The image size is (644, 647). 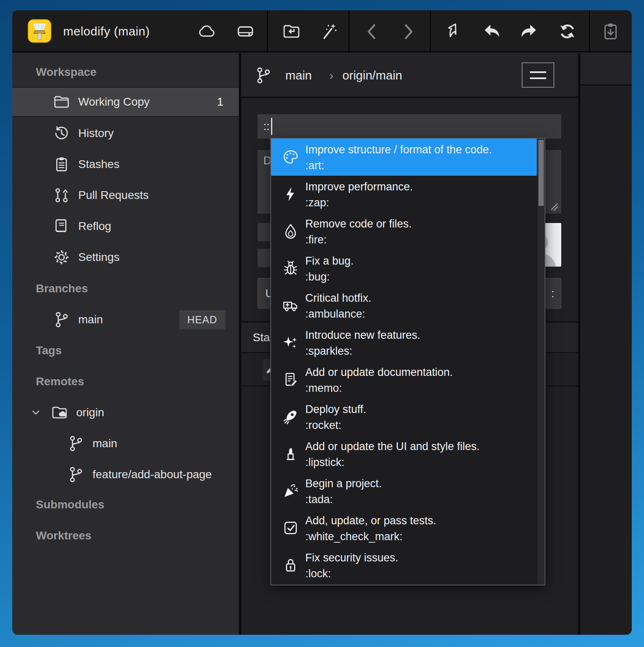 I want to click on share-icon, so click(x=454, y=31).